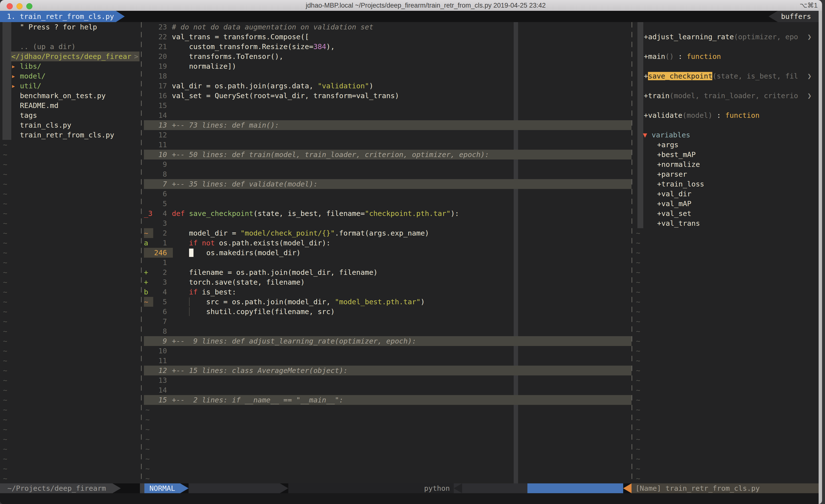 This screenshot has width=825, height=504. Describe the element at coordinates (70, 86) in the screenshot. I see `tree-item: ▸util/` at that location.